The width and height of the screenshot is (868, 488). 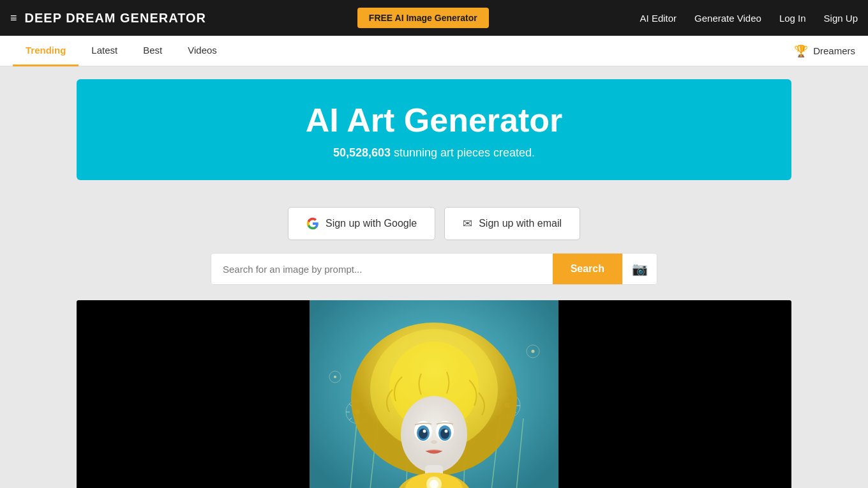 I want to click on signup-email-button: ✉ Sign up with email, so click(x=512, y=224).